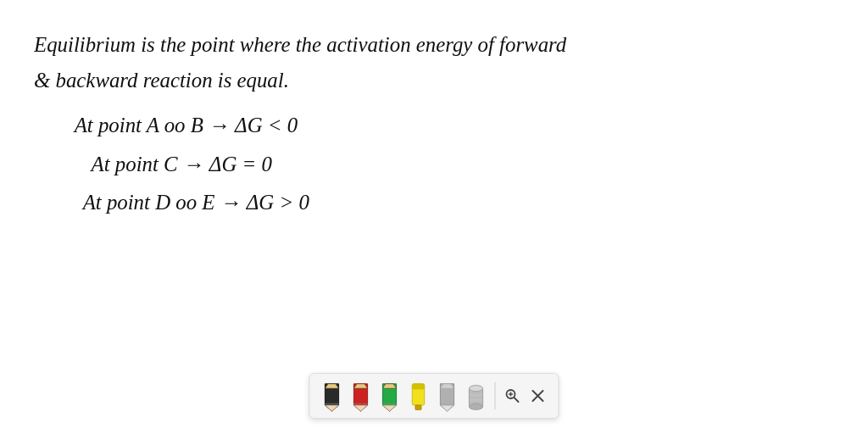  What do you see at coordinates (476, 396) in the screenshot?
I see `cylinder-tool` at bounding box center [476, 396].